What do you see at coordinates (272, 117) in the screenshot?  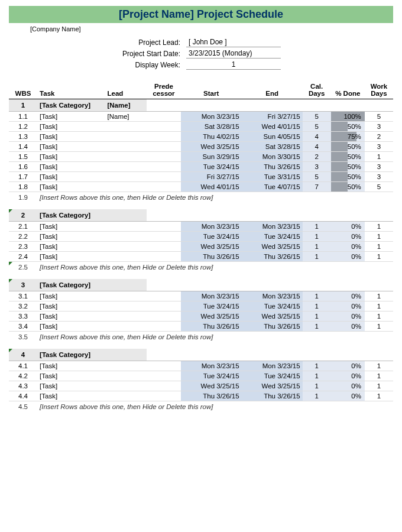 I see `cell-end: Fri 3/27/15` at bounding box center [272, 117].